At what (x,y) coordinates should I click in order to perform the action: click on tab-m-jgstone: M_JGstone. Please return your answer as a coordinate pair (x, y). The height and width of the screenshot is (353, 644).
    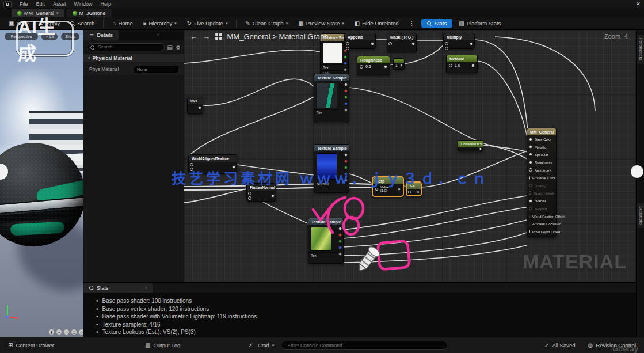
    Looking at the image, I should click on (89, 13).